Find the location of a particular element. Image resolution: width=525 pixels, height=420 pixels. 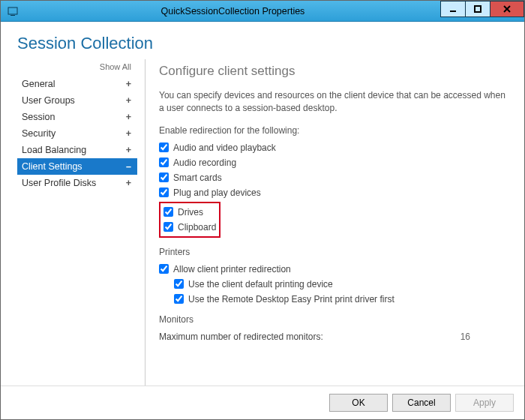

enable-redirection-label: Enable redirection for the following: is located at coordinates (333, 130).